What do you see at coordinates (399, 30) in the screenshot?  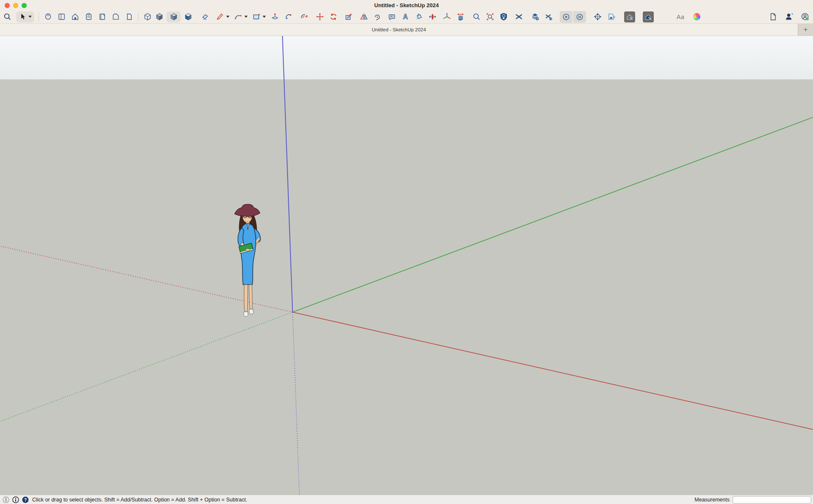 I see `active-document-tab: Untitled - SketchUp 2024` at bounding box center [399, 30].